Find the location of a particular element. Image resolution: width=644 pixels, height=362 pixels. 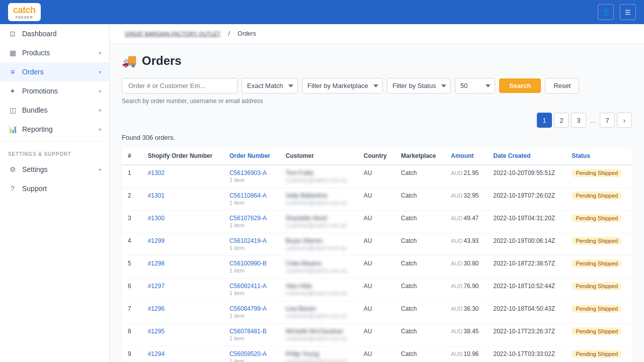

order-number-link: C56092411-A is located at coordinates (248, 286).